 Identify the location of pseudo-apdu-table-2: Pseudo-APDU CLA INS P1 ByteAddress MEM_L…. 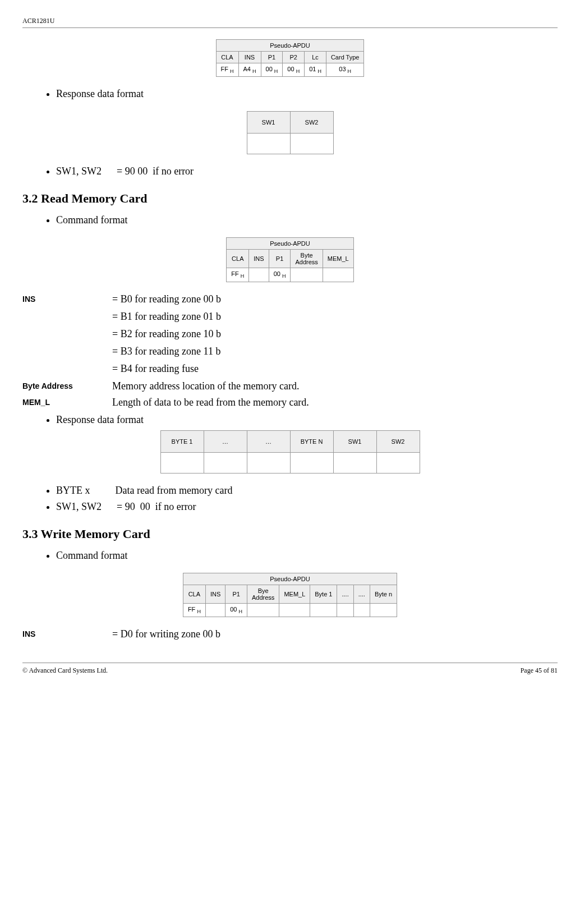
(289, 259).